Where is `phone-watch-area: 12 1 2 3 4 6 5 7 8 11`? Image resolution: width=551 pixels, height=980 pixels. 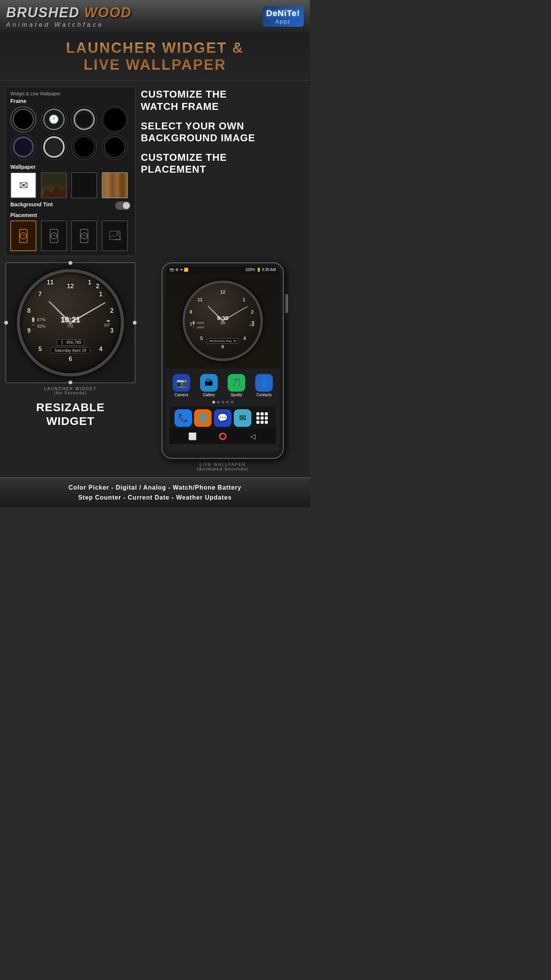 phone-watch-area: 12 1 2 3 4 6 5 7 8 11 is located at coordinates (223, 321).